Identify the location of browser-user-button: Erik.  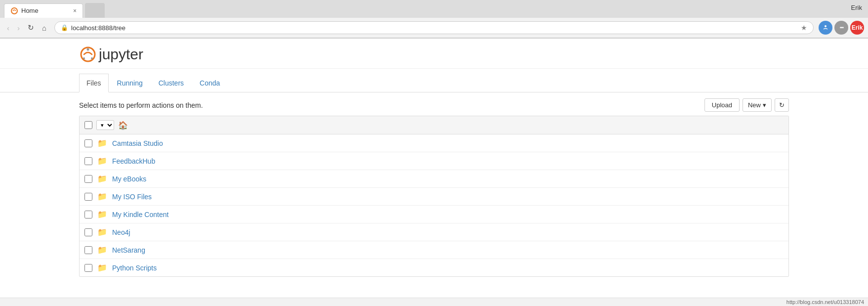
(857, 28).